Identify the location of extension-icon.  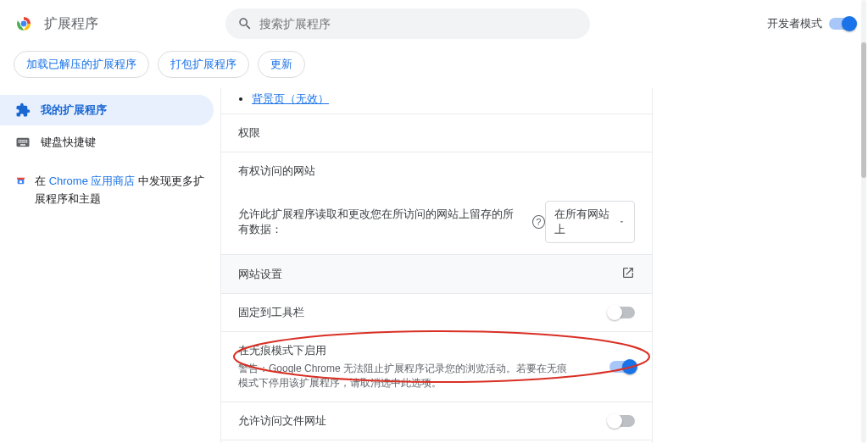
(23, 110).